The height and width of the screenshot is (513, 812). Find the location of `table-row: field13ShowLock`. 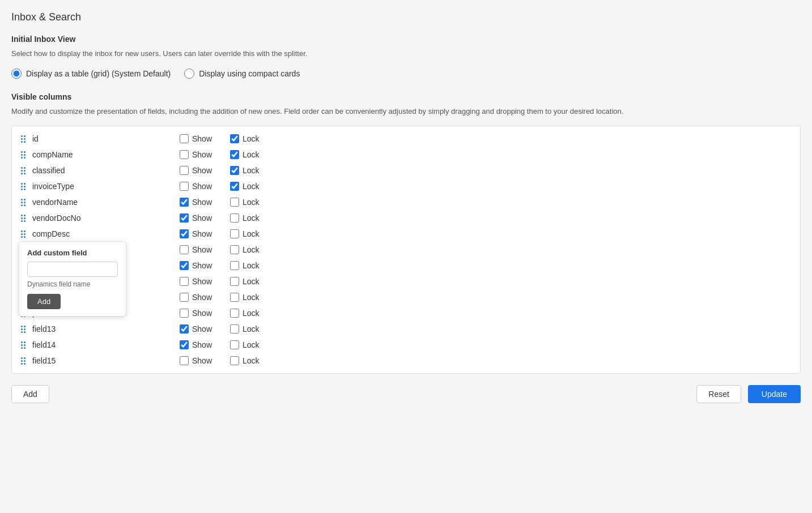

table-row: field13ShowLock is located at coordinates (406, 329).